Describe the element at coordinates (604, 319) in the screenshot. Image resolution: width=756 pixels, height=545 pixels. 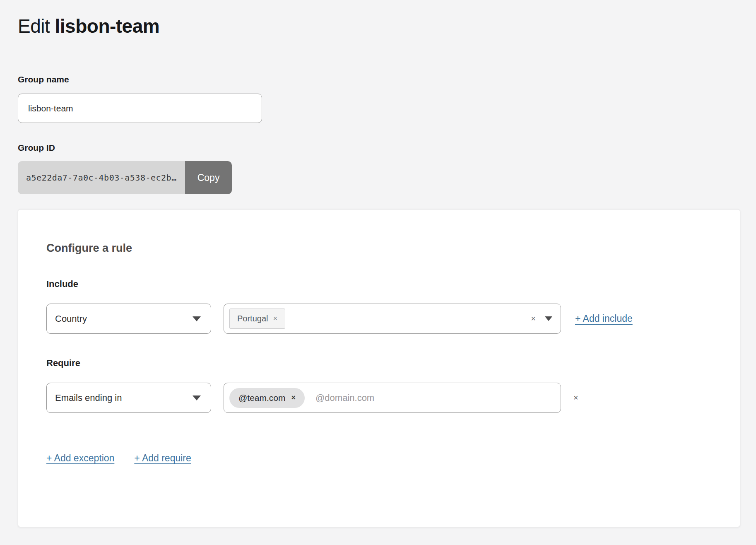
I see `add-include-link: + Add include` at that location.